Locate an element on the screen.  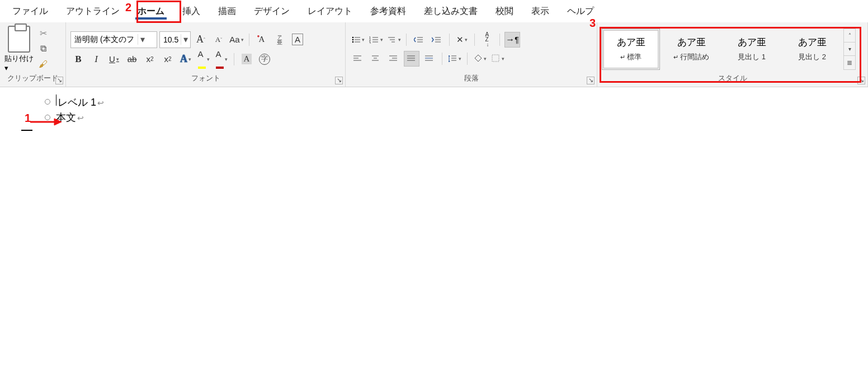
group-clipboard: 貼り付け▾ ✂ ⧉ 🖌 クリップボード ↘ is located at coordinates (33, 55).